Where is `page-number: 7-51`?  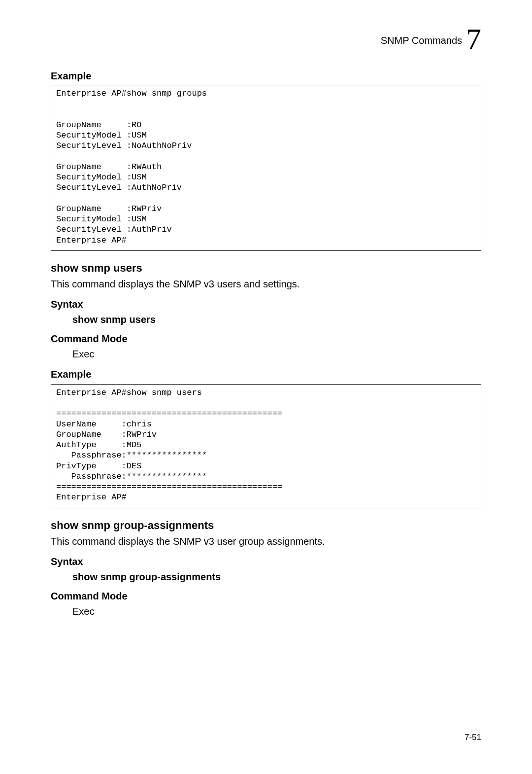 page-number: 7-51 is located at coordinates (473, 738).